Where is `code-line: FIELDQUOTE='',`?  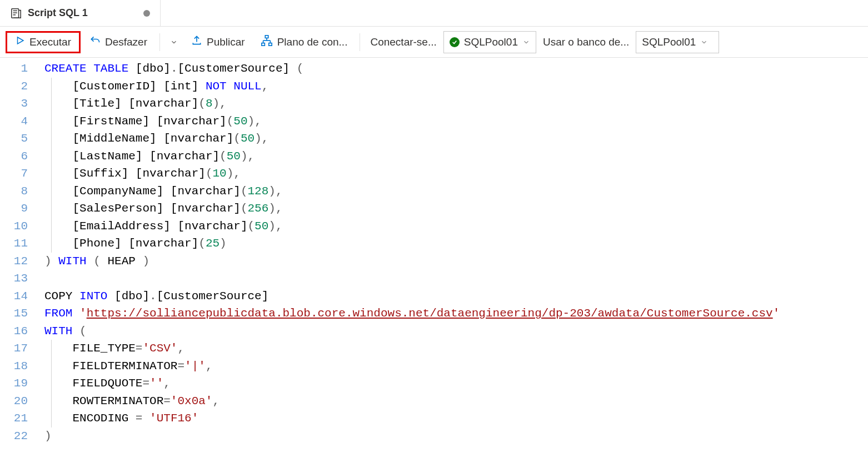 code-line: FIELDQUOTE='', is located at coordinates (453, 384).